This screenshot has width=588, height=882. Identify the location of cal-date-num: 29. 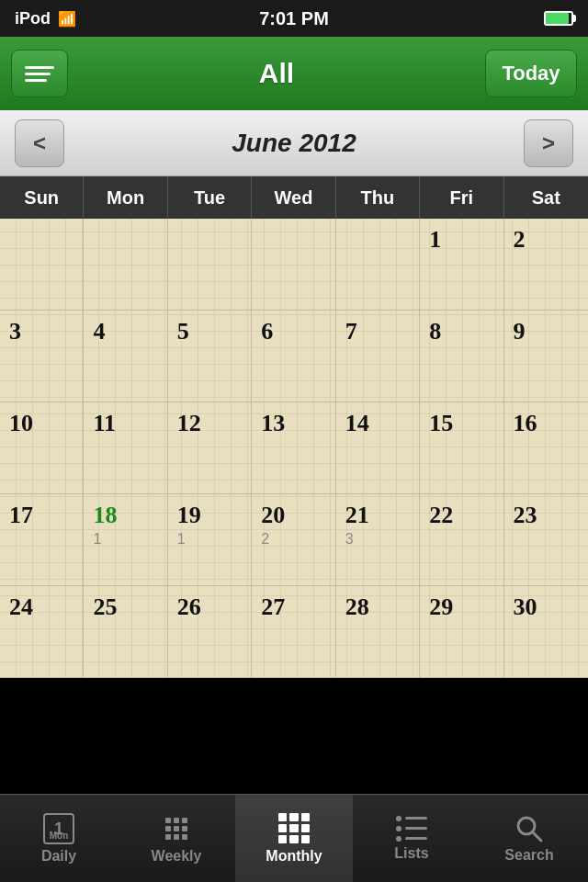
(461, 607).